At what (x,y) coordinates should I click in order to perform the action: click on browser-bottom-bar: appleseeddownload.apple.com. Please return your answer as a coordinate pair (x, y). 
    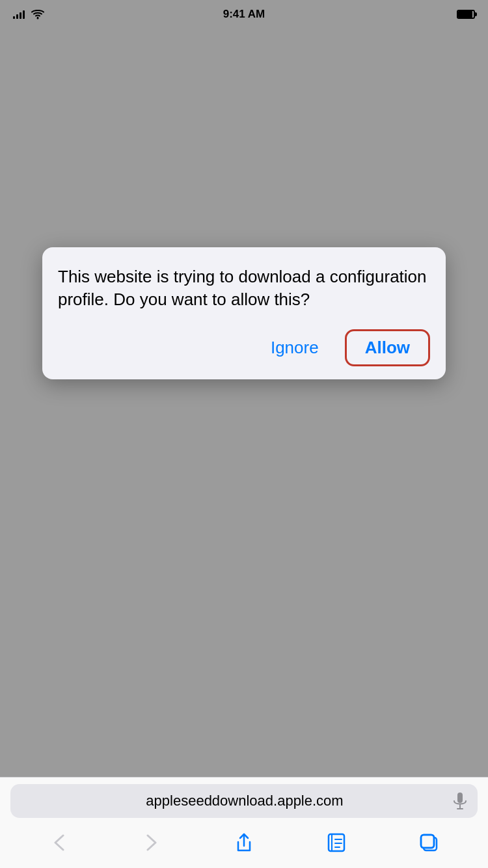
    Looking at the image, I should click on (244, 822).